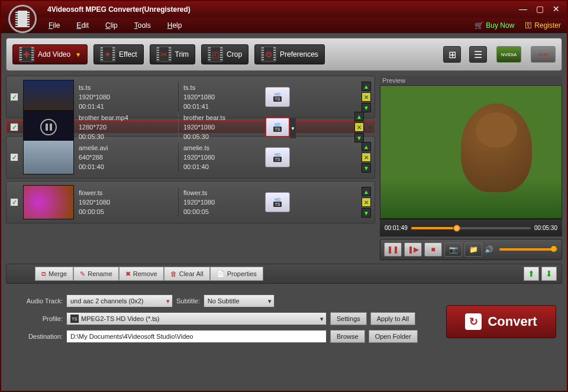  I want to click on buy-now-link: 🛒Buy Now, so click(495, 25).